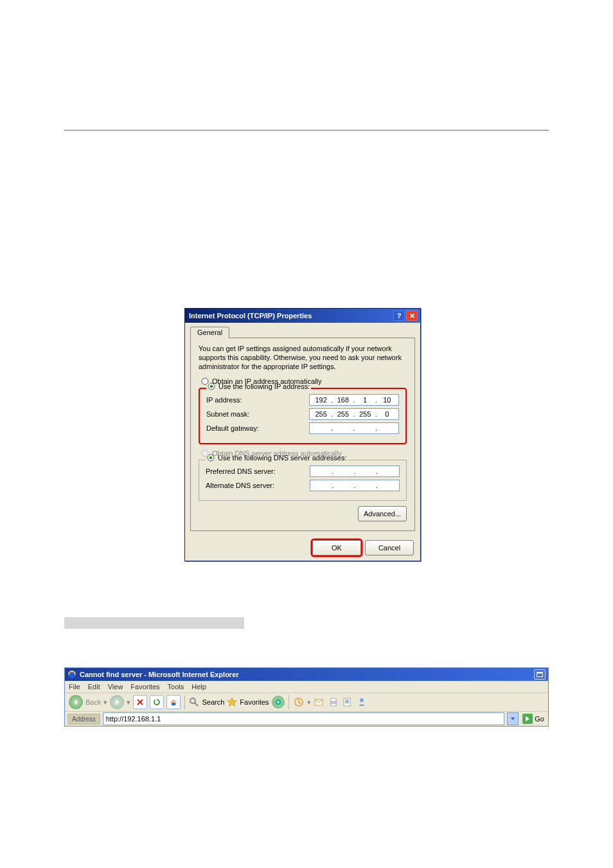 Image resolution: width=613 pixels, height=868 pixels. What do you see at coordinates (355, 471) in the screenshot?
I see `preferred-dns-input: . . .` at bounding box center [355, 471].